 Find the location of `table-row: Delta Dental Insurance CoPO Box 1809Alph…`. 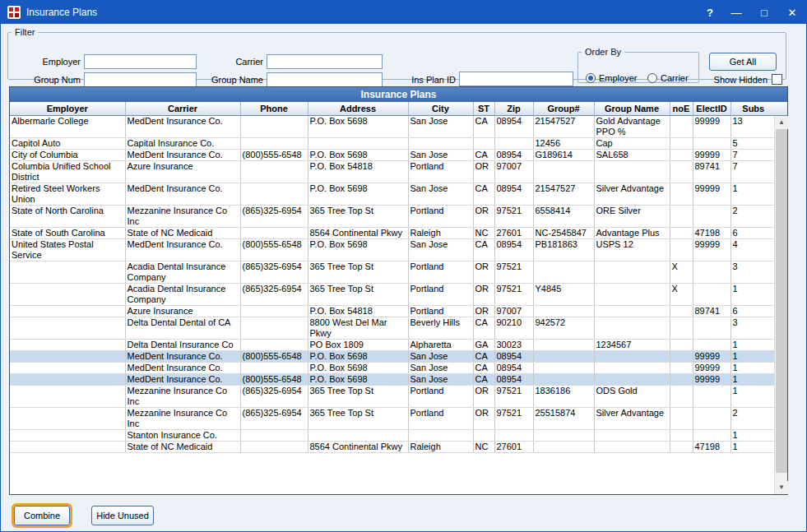

table-row: Delta Dental Insurance CoPO Box 1809Alph… is located at coordinates (392, 345).